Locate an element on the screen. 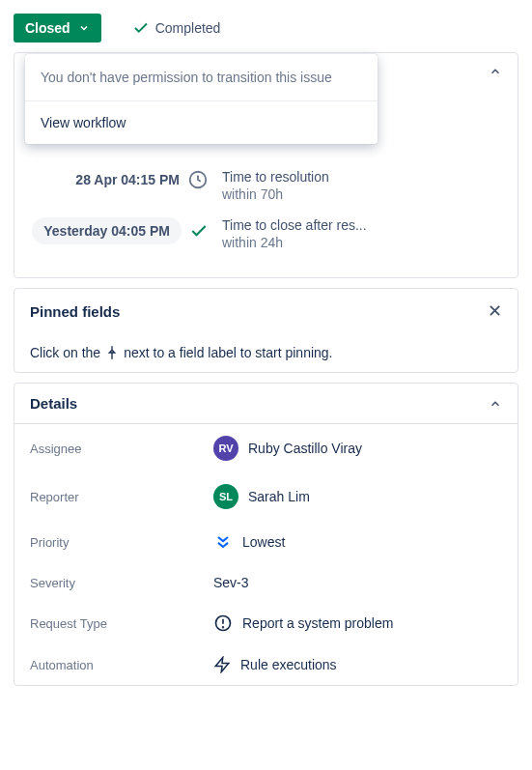 This screenshot has height=770, width=532. sla-name: Time to resolution is located at coordinates (276, 177).